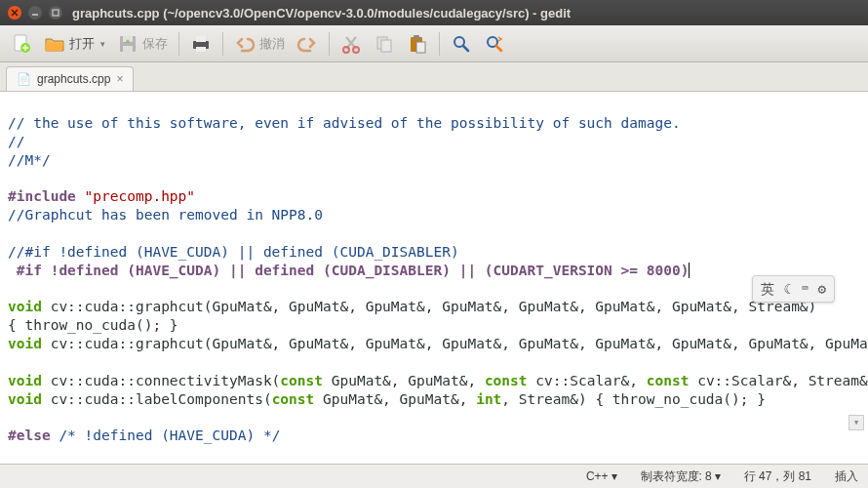 Image resolution: width=868 pixels, height=488 pixels. I want to click on replace-button, so click(494, 44).